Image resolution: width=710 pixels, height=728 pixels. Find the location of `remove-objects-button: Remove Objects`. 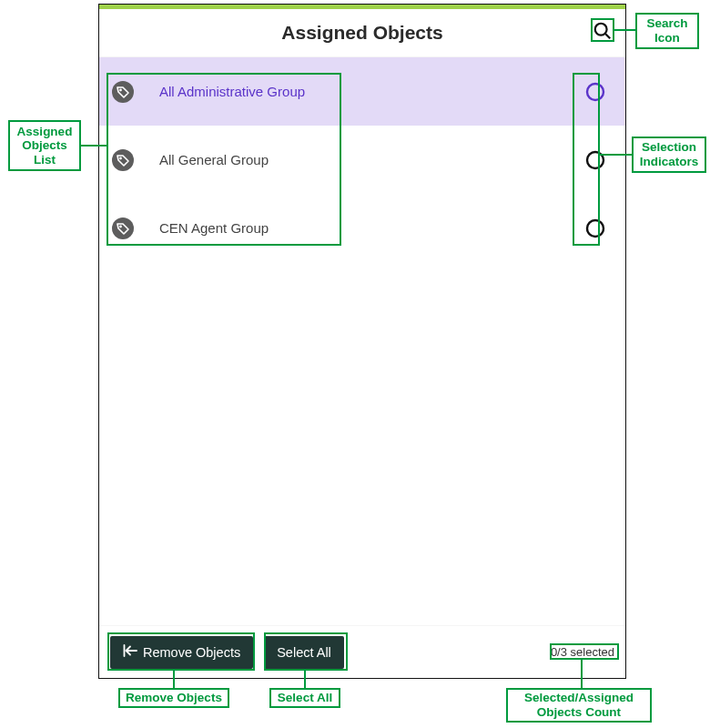

remove-objects-button: Remove Objects is located at coordinates (182, 652).